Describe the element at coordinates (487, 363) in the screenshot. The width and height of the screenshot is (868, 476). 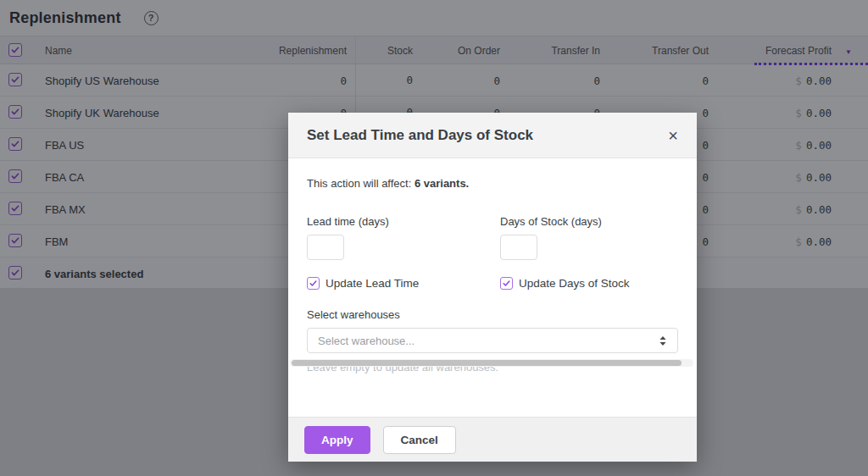
I see `scrollbar-thumb` at that location.